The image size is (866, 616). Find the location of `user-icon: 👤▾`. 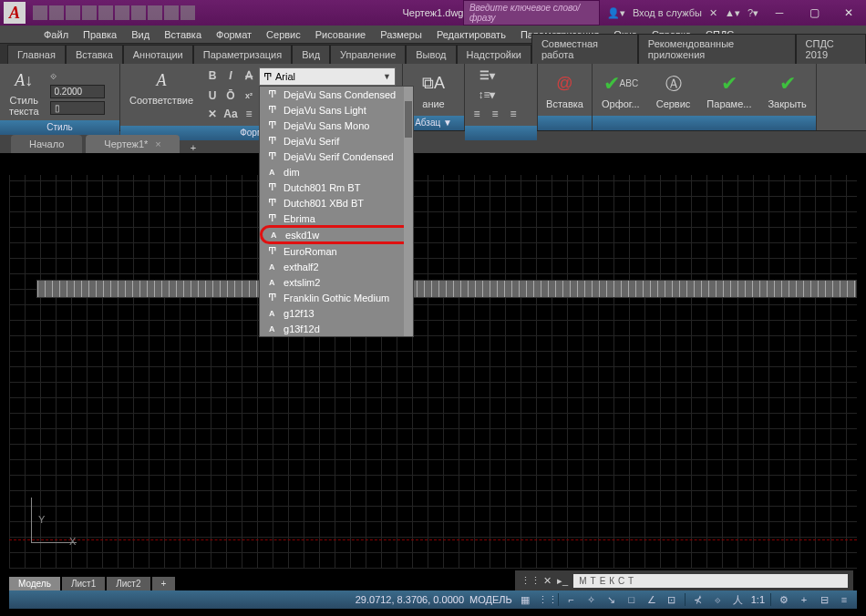

user-icon: 👤▾ is located at coordinates (616, 13).